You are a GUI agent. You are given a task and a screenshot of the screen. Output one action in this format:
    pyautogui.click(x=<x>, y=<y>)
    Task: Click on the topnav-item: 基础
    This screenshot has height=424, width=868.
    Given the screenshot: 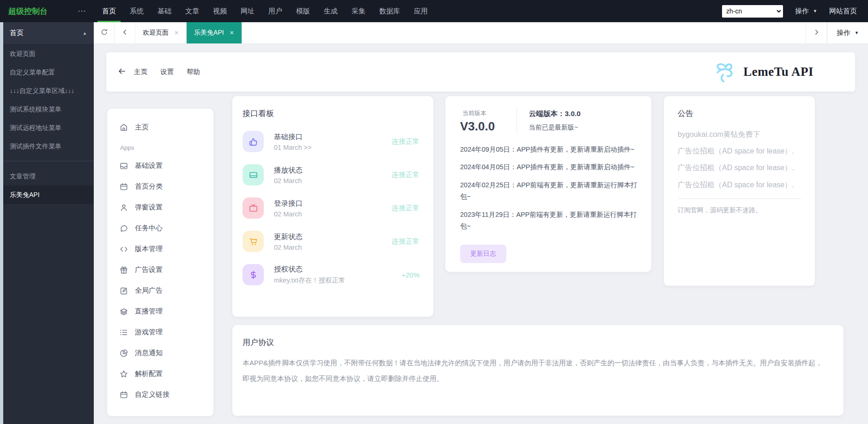 What is the action you would take?
    pyautogui.click(x=164, y=11)
    